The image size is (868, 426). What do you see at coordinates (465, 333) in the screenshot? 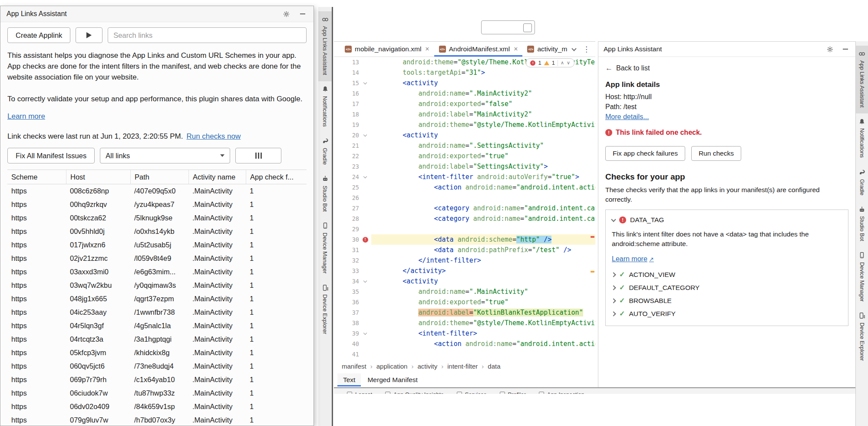
I see `code-line-39: 39 <intent-filter>` at bounding box center [465, 333].